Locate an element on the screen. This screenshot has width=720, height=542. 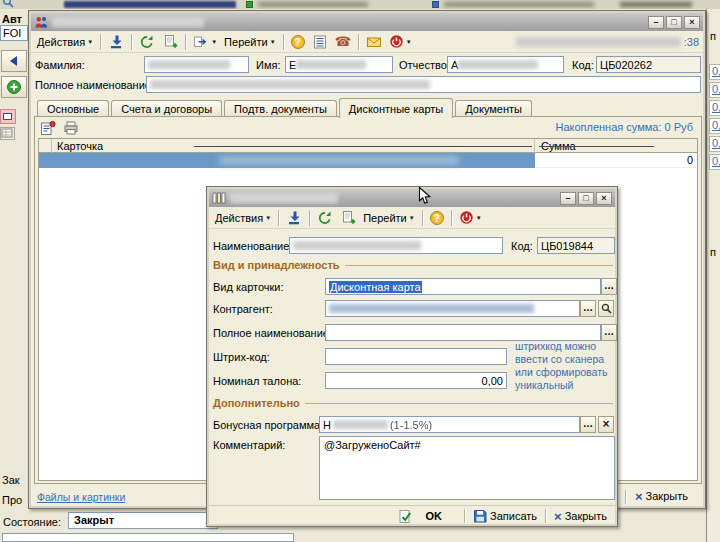
dialog-close-button: × Закрыть is located at coordinates (580, 516).